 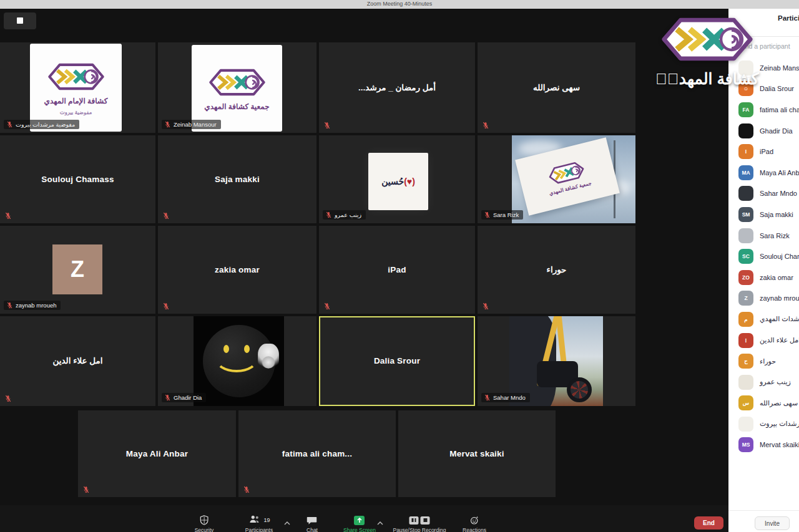 What do you see at coordinates (237, 89) in the screenshot?
I see `scout-logo-card: جمعية كشافة المهدي` at bounding box center [237, 89].